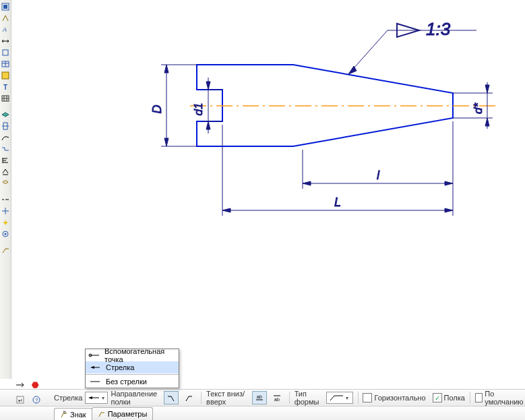  Describe the element at coordinates (35, 385) in the screenshot. I see `stop-button: ⬣` at that location.